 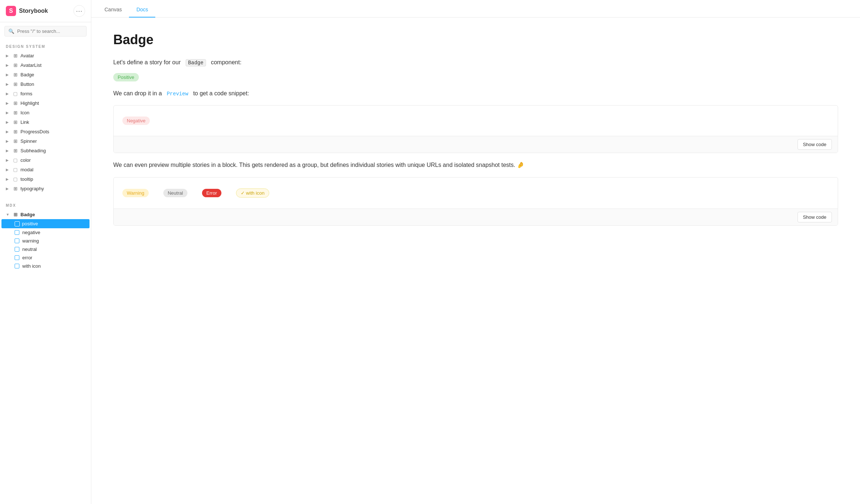 What do you see at coordinates (28, 141) in the screenshot?
I see `sidebar-item-label: Spinner` at bounding box center [28, 141].